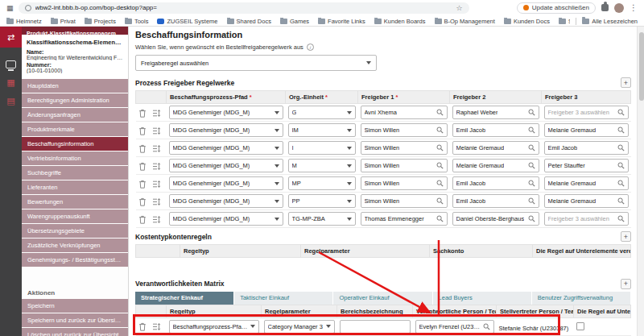 The width and height of the screenshot is (644, 336). I want to click on action-button: Speichern und zurück zur Übersicht, so click(75, 321).